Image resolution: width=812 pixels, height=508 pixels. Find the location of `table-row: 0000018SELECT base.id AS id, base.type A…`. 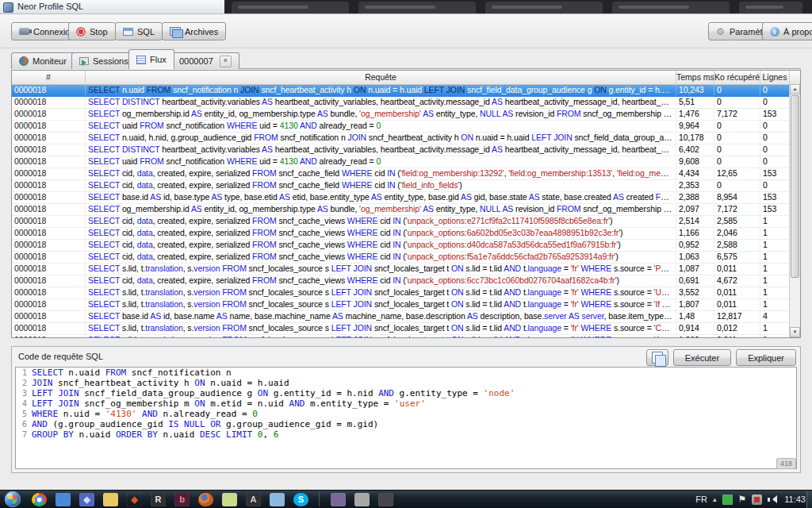

table-row: 0000018SELECT base.id AS id, base.type A… is located at coordinates (406, 198).